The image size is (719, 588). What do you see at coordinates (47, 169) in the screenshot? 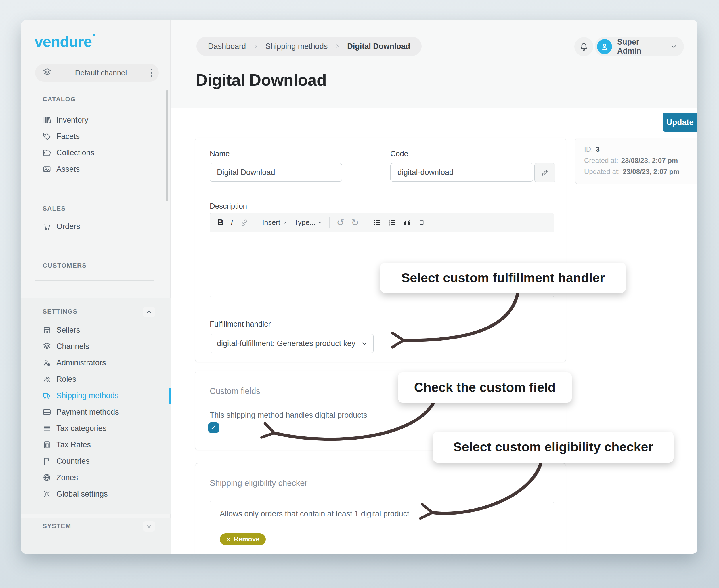
I see `image-icon` at bounding box center [47, 169].